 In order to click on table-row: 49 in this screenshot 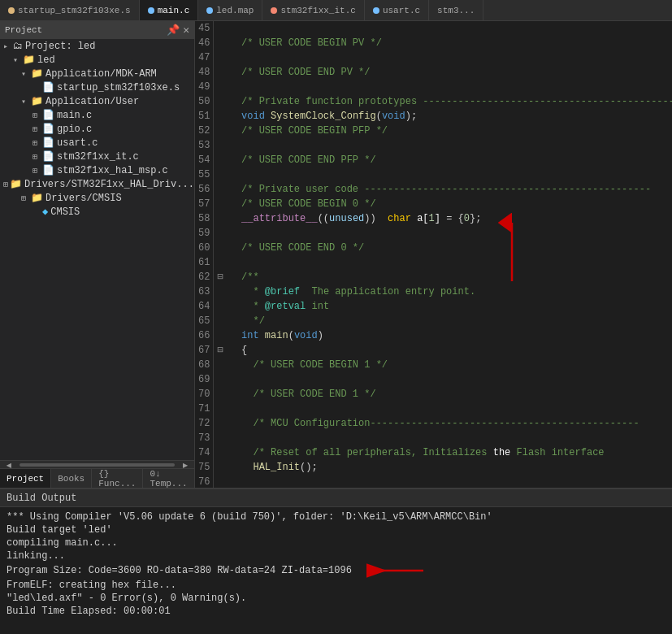, I will do `click(434, 87)`.